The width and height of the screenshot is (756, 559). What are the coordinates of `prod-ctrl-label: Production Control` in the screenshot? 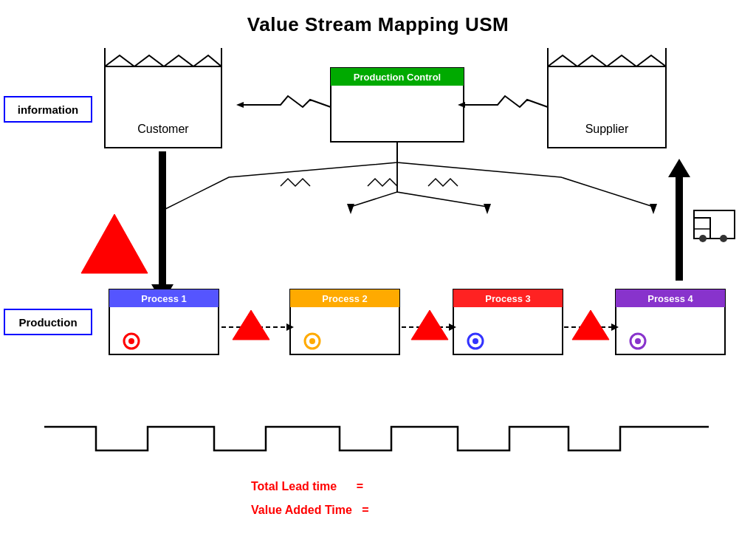 It's located at (397, 77).